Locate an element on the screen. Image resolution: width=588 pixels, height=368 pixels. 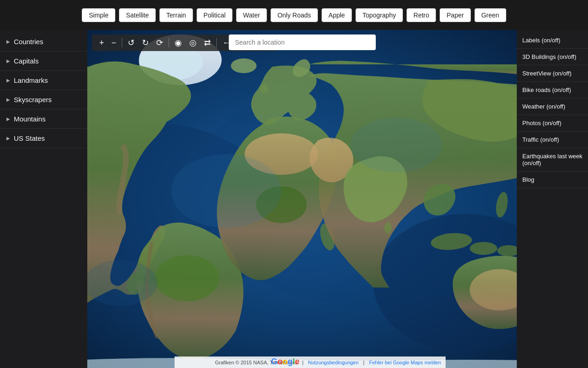
style-btn-only-roads: Only Roads is located at coordinates (294, 15).